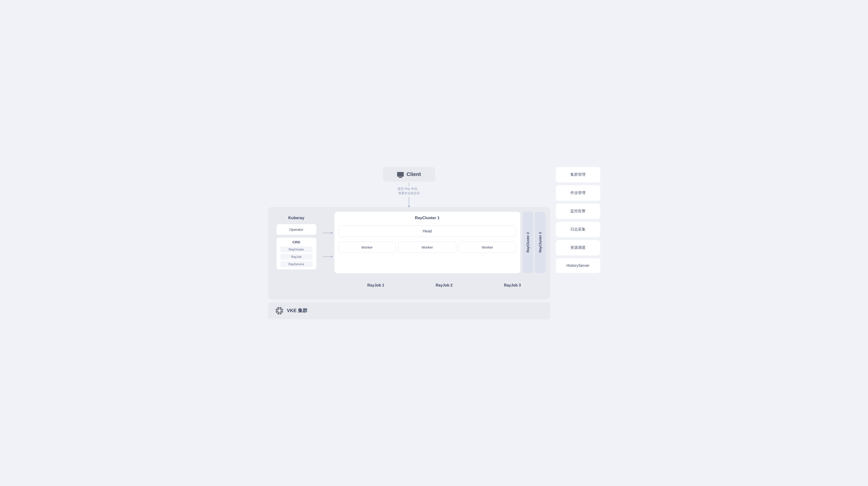 The width and height of the screenshot is (868, 486). What do you see at coordinates (409, 174) in the screenshot?
I see `client-box: Client` at bounding box center [409, 174].